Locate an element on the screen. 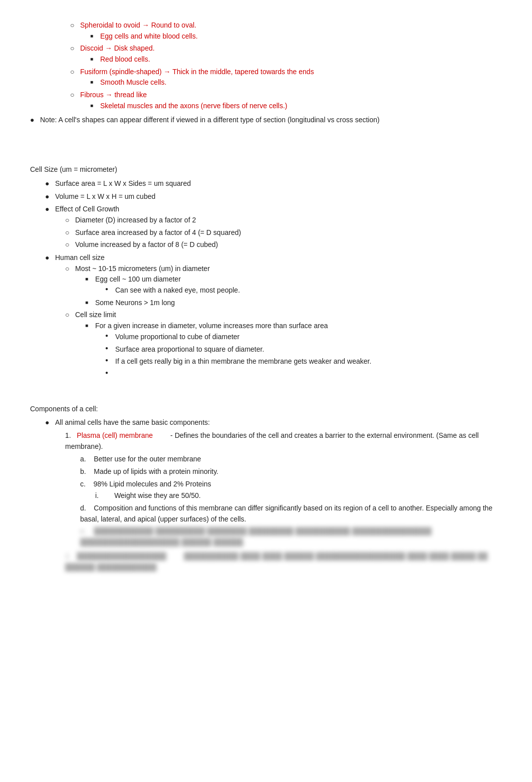 This screenshot has width=532, height=782. cell-size-limit: Cell size limit For a given increase in … is located at coordinates (284, 345).